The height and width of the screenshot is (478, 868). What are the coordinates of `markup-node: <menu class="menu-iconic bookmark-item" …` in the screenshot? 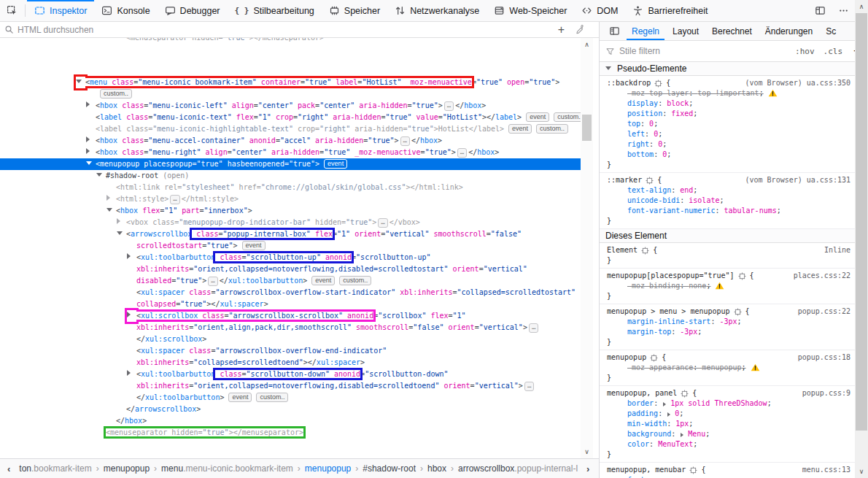 It's located at (293, 82).